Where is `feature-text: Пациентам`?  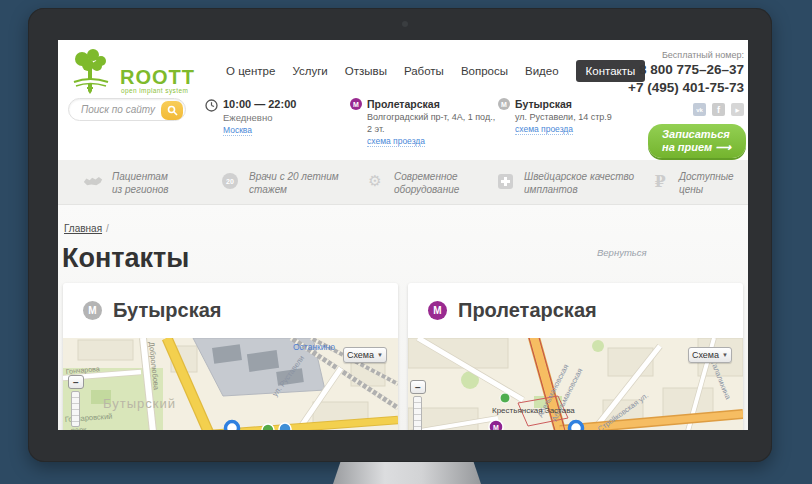 feature-text: Пациентам is located at coordinates (140, 176).